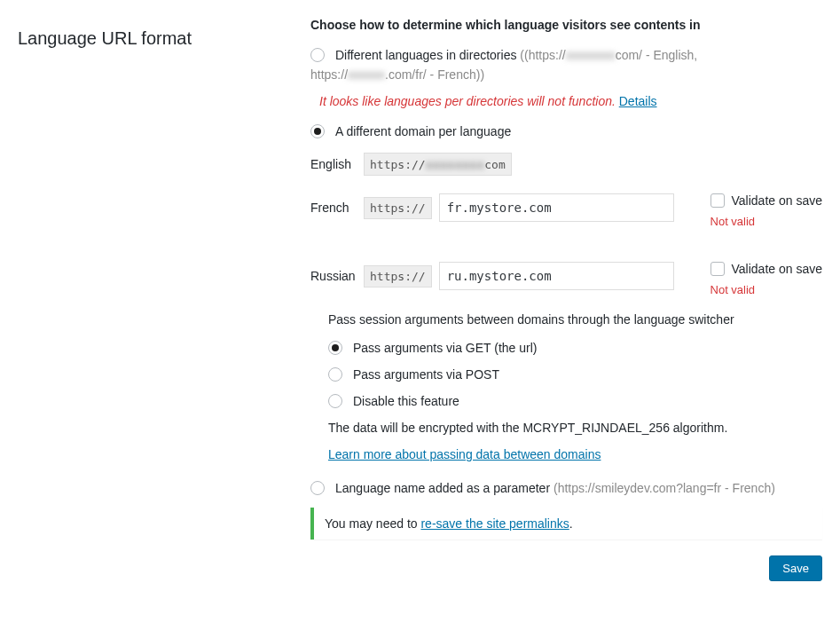 This screenshot has width=840, height=638. What do you see at coordinates (334, 276) in the screenshot?
I see `russian-label: Russian` at bounding box center [334, 276].